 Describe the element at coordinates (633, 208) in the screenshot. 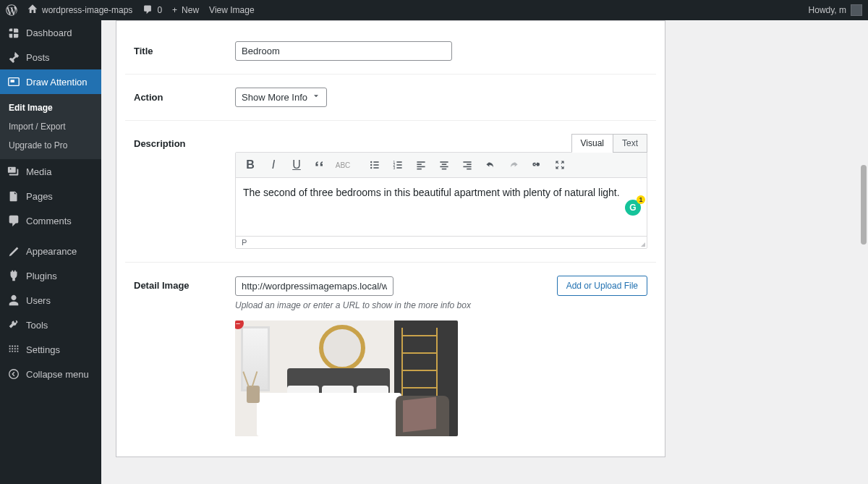

I see `grammarly-icon: G` at that location.